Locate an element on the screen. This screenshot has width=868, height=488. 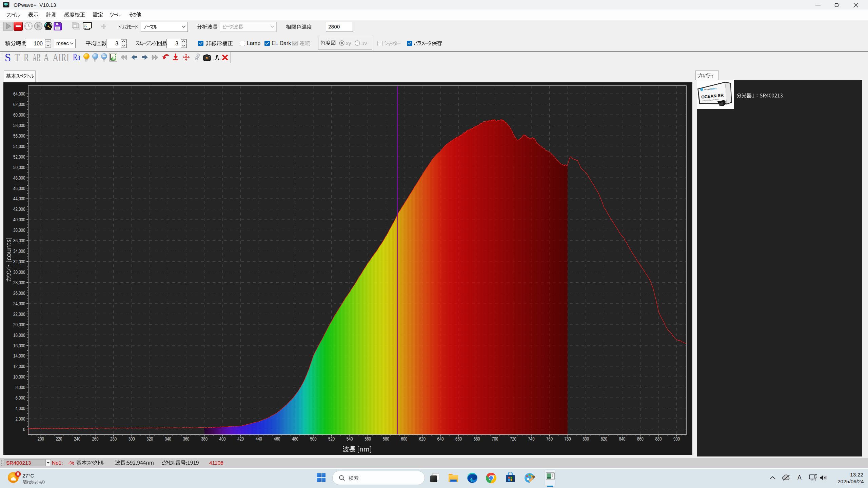
svg-text: 360 is located at coordinates (186, 439).